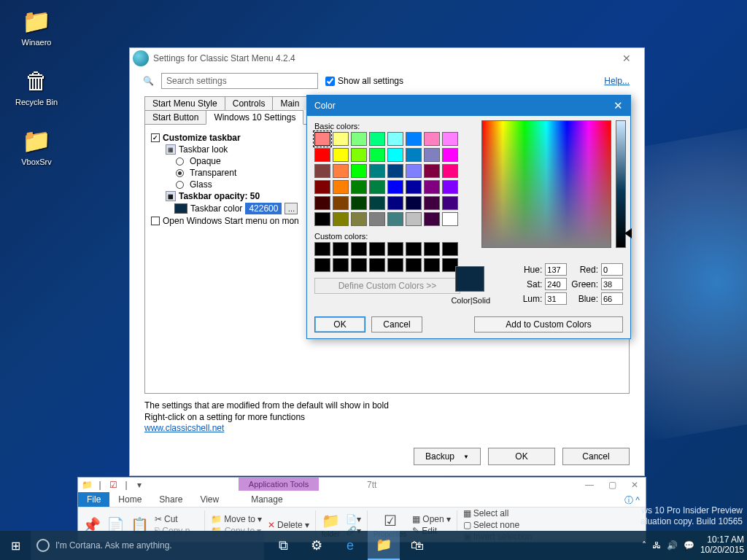 This screenshot has height=560, width=747. I want to click on qat-dropdown-icon: ▾, so click(139, 485).